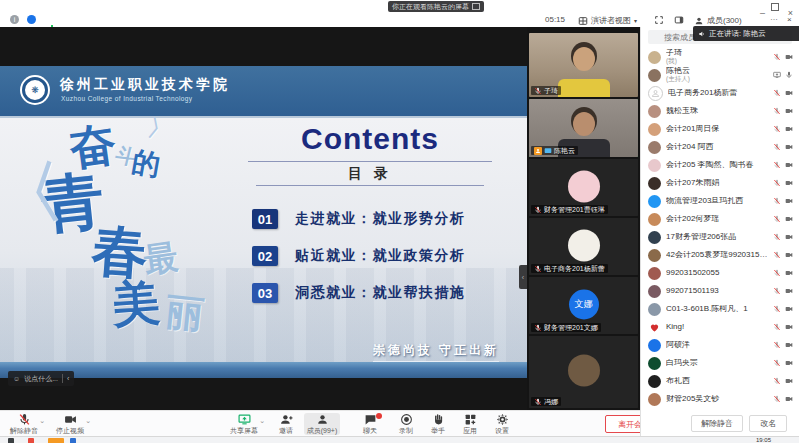 The image size is (799, 443). I want to click on member-row: 子琦 (我), so click(720, 57).